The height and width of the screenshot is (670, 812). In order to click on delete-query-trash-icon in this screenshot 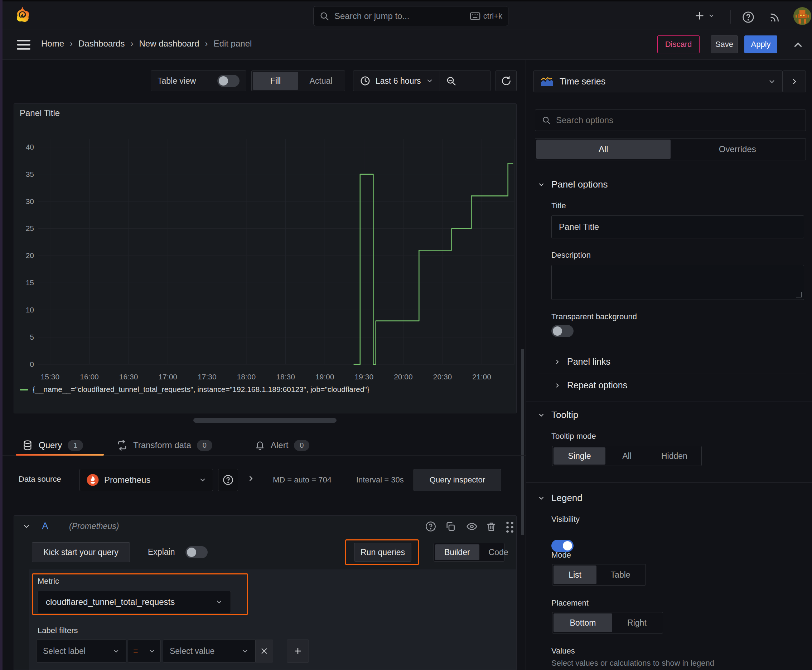, I will do `click(491, 526)`.